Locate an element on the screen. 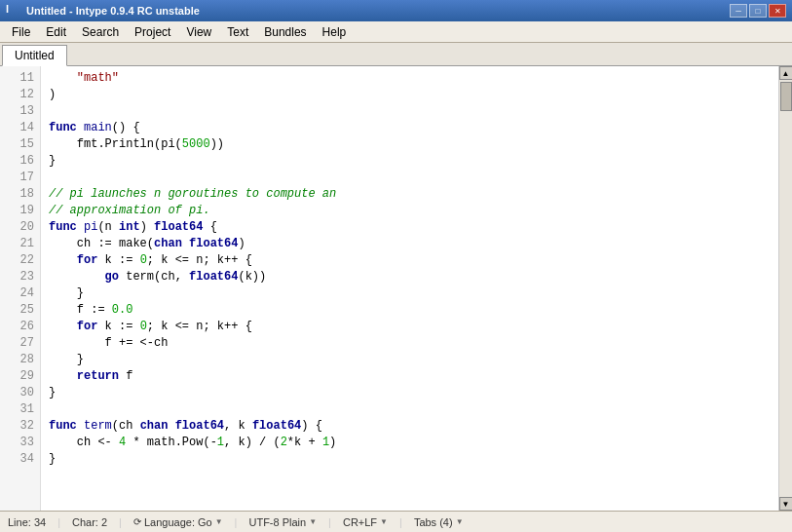 This screenshot has height=532, width=792. line-ending-dropdown-arrow: ▼ is located at coordinates (384, 522).